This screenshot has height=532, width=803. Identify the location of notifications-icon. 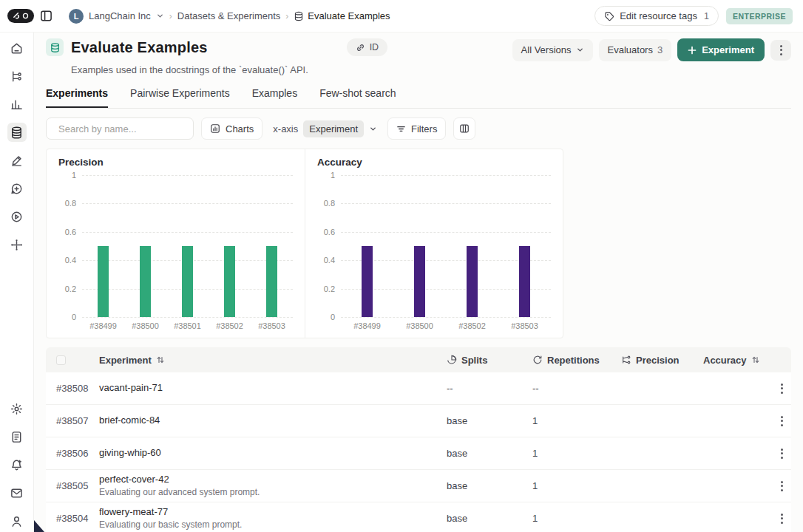
(17, 465).